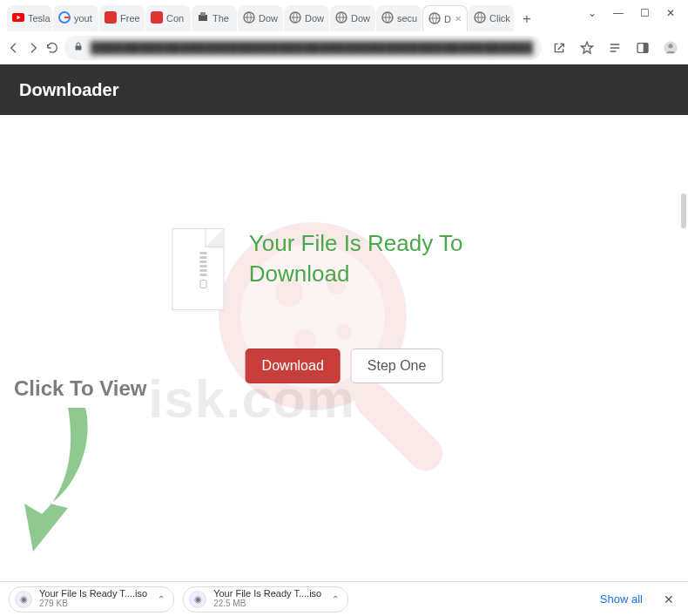 The width and height of the screenshot is (688, 616). I want to click on favicon-youtube-icon, so click(18, 18).